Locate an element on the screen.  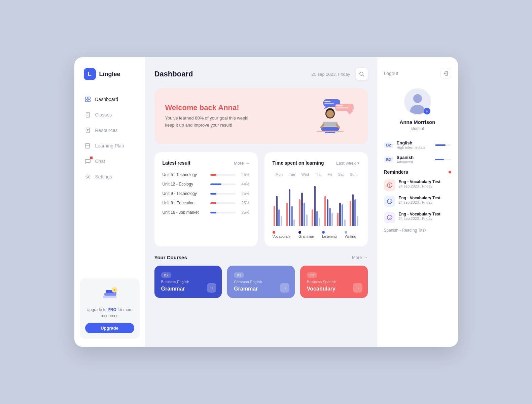
sidebar-item-classes: Classes is located at coordinates (110, 115).